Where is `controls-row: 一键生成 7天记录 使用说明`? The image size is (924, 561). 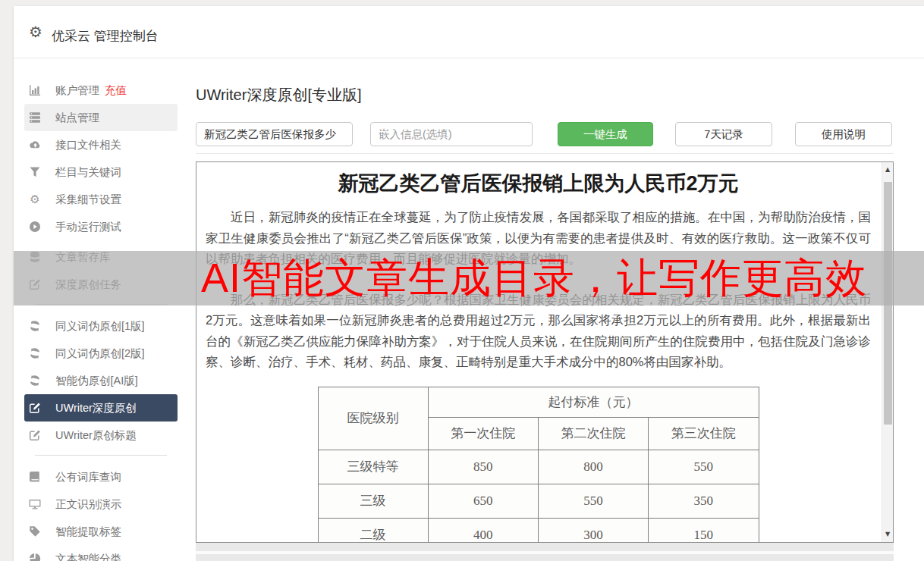 controls-row: 一键生成 7天记录 使用说明 is located at coordinates (545, 134).